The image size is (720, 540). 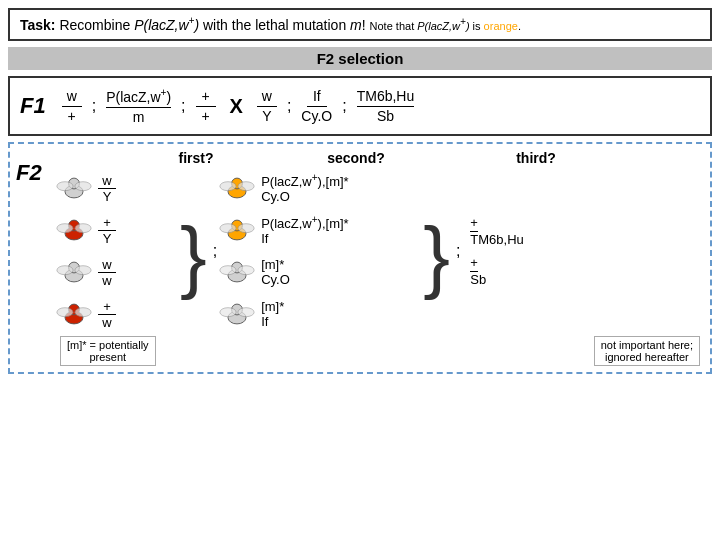 What do you see at coordinates (106, 280) in the screenshot?
I see `fly-label-3-bot: w` at bounding box center [106, 280].